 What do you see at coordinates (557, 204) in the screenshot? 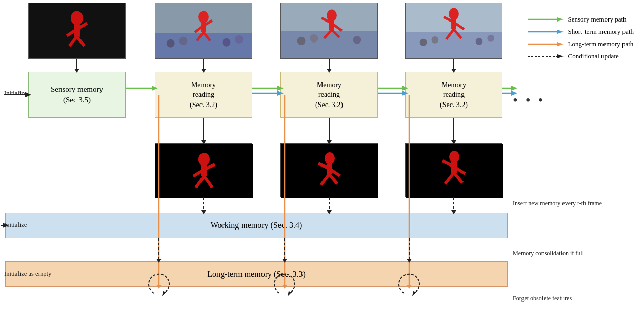
I see `insert-note-label: Insert new memory every r-th frame` at bounding box center [557, 204].